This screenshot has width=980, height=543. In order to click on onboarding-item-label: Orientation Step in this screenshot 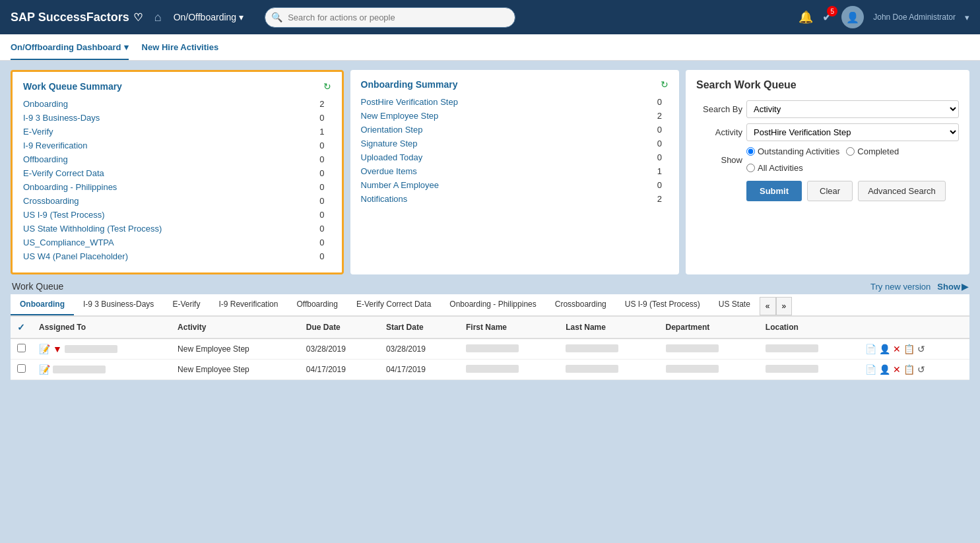, I will do `click(499, 129)`.